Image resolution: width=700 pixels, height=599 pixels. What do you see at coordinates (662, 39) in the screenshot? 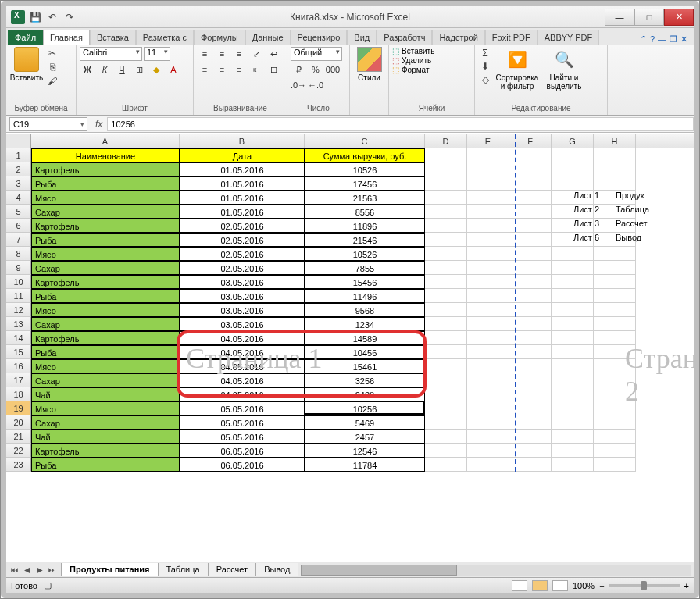
I see `inner-minimize-icon: —` at bounding box center [662, 39].